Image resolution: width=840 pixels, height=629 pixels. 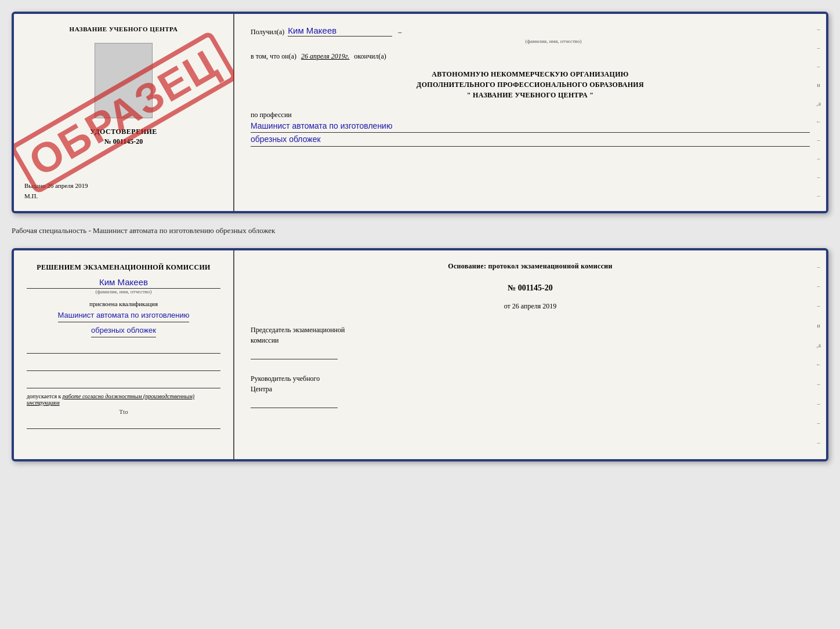 I want to click on rukovoditel-signature, so click(x=294, y=403).